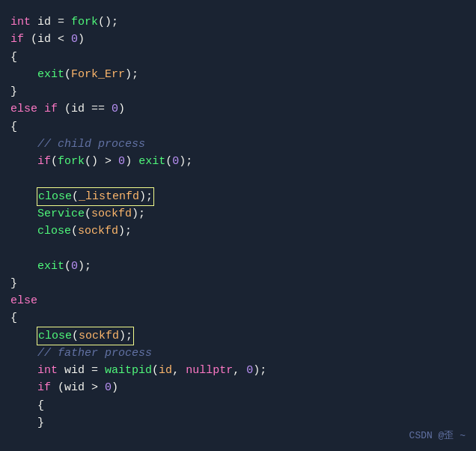 The width and height of the screenshot is (476, 451). I want to click on code-line-8: // child process, so click(242, 144).